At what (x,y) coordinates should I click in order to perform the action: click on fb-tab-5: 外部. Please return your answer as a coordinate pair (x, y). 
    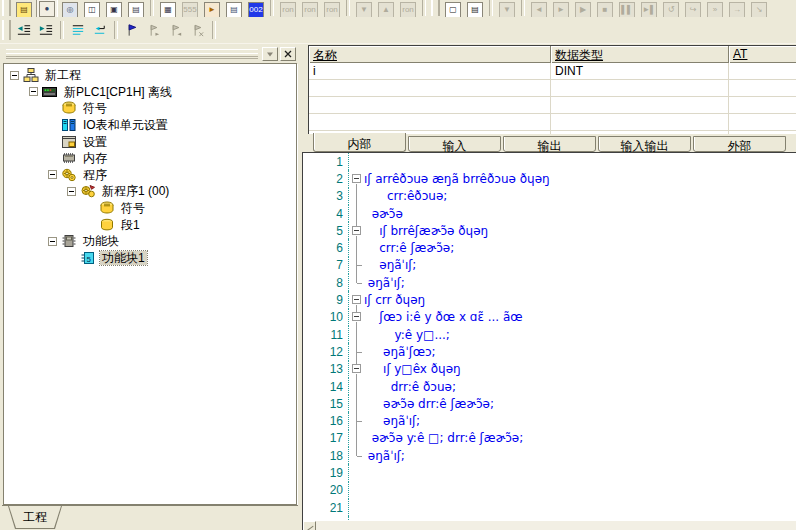
    Looking at the image, I should click on (740, 144).